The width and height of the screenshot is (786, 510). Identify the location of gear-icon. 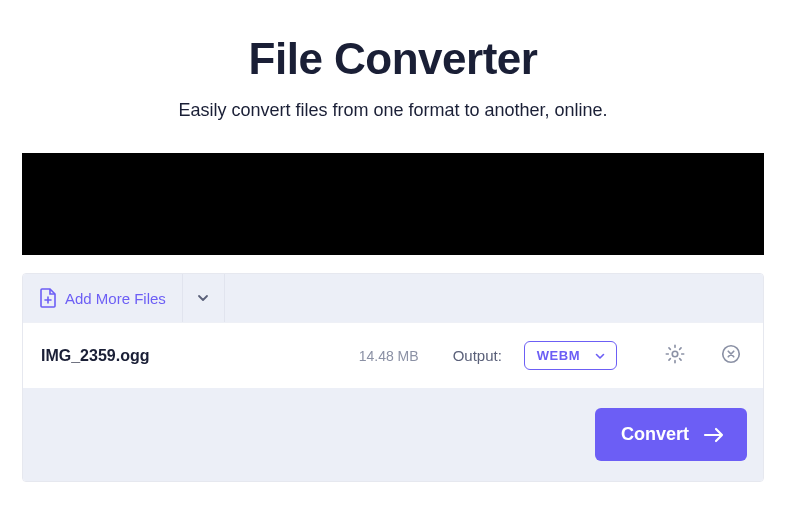
(675, 356).